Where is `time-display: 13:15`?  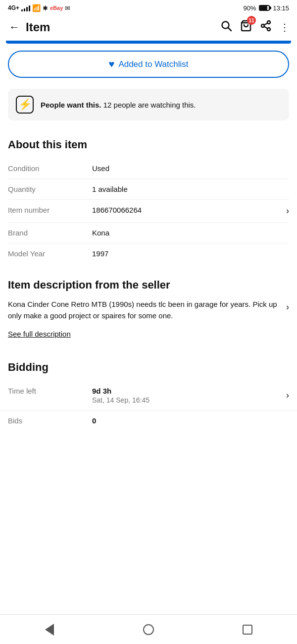 time-display: 13:15 is located at coordinates (281, 8).